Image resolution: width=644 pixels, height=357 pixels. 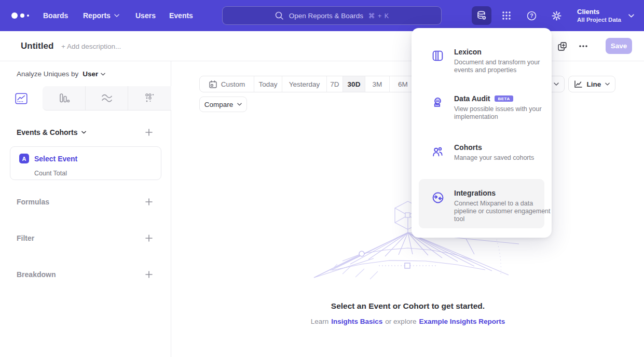 What do you see at coordinates (468, 52) in the screenshot?
I see `menu-item-title: Lexicon` at bounding box center [468, 52].